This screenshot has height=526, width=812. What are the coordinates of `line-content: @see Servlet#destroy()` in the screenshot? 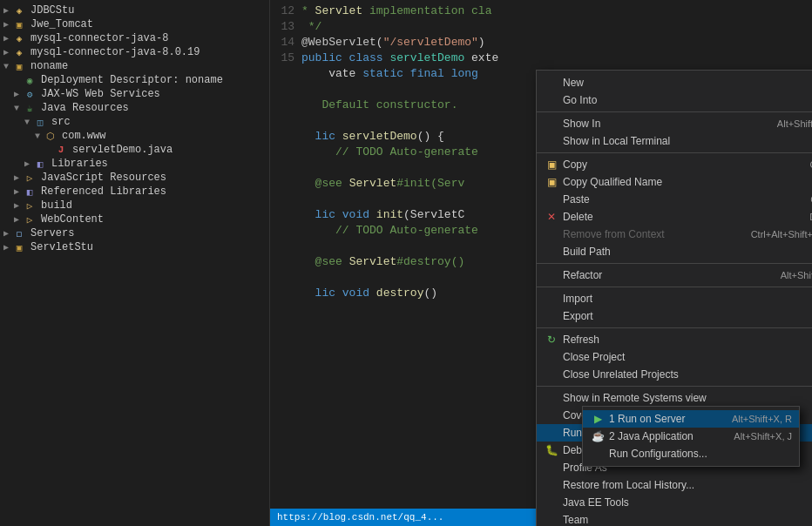 It's located at (383, 262).